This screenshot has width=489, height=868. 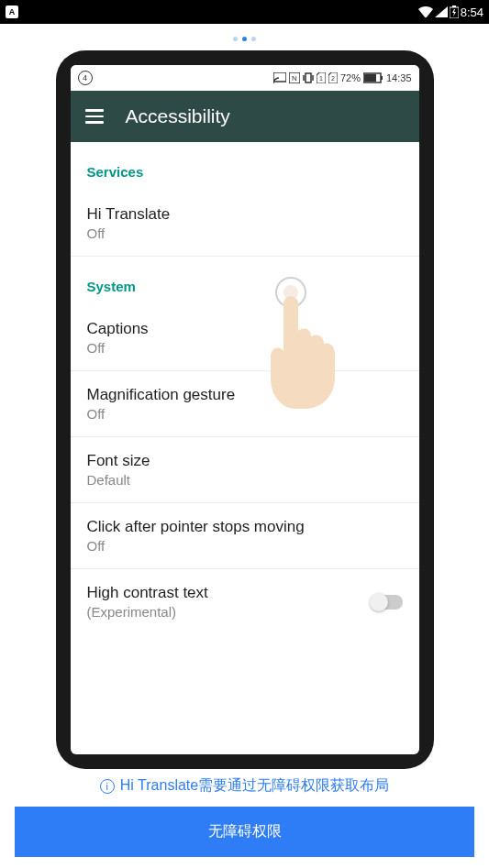 What do you see at coordinates (244, 817) in the screenshot?
I see `bottom-area: i Hi Translate需要通过无障碍权限获取布局 无障碍权限` at bounding box center [244, 817].